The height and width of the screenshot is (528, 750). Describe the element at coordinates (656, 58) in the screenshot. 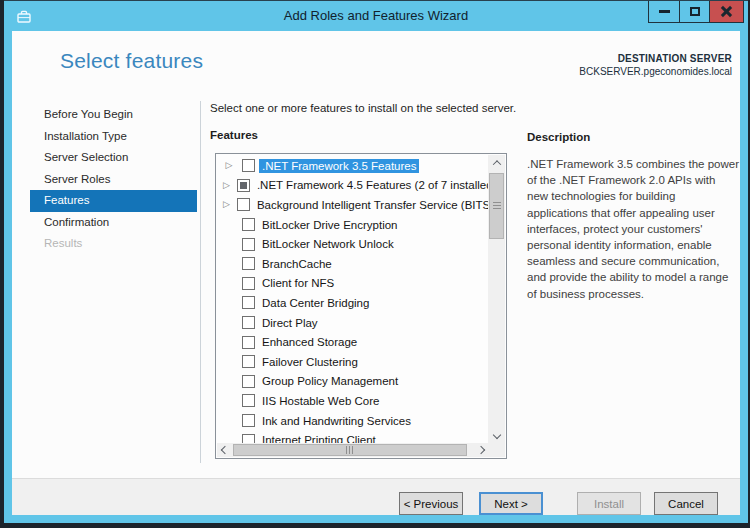

I see `destination-server-label: DESTINATION SERVER` at that location.